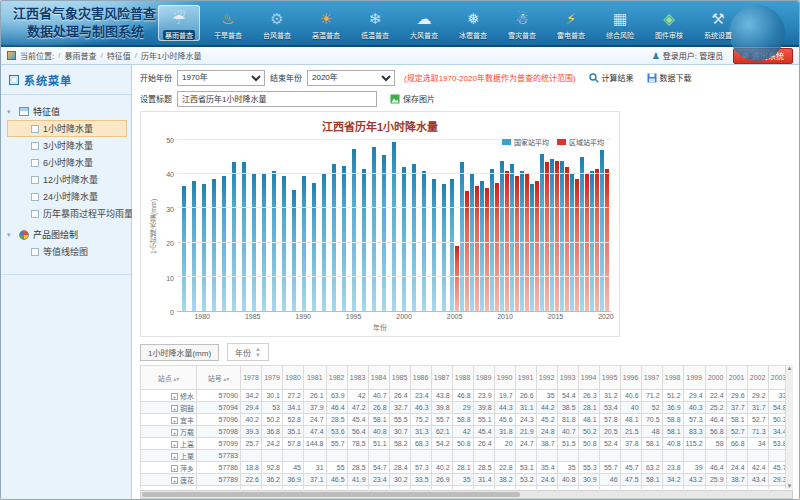 The width and height of the screenshot is (800, 500). What do you see at coordinates (67, 128) in the screenshot?
I see `tree-item-1小时降水量: 1小时降水量` at bounding box center [67, 128].